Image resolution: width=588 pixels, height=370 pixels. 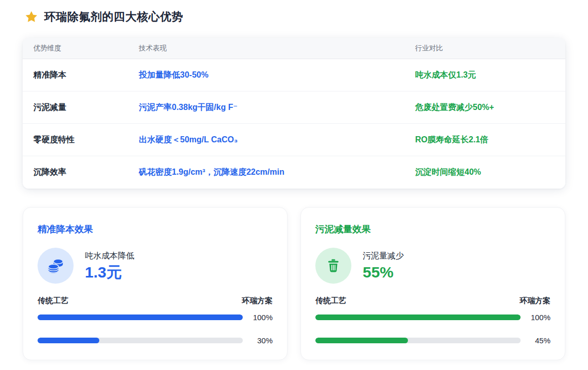 I want to click on column-header-dimension: 优势维度, so click(x=86, y=48).